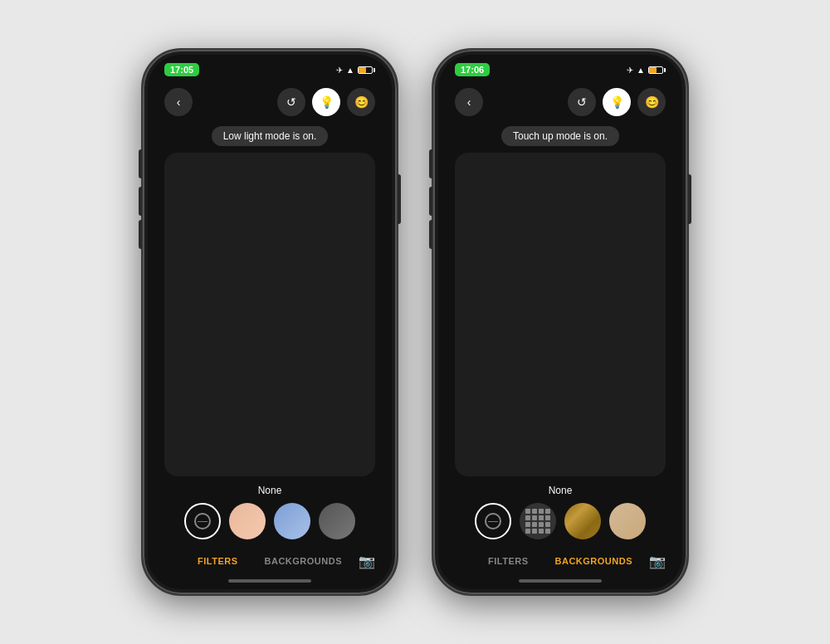  Describe the element at coordinates (630, 70) in the screenshot. I see `airplane-icon-right: ✈` at that location.